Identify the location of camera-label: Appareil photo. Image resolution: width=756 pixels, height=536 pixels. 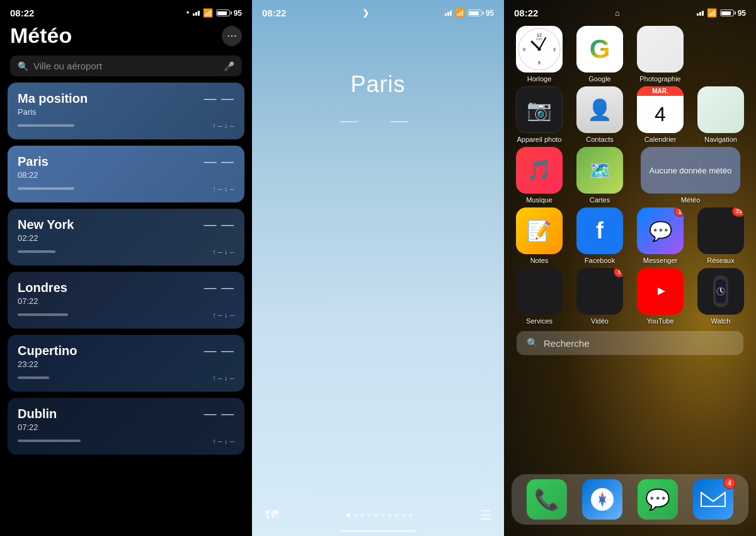
(539, 139).